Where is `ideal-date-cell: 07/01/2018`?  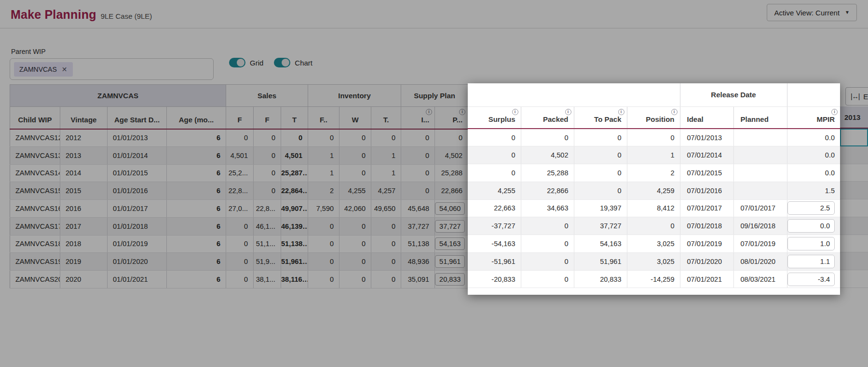 ideal-date-cell: 07/01/2018 is located at coordinates (707, 226).